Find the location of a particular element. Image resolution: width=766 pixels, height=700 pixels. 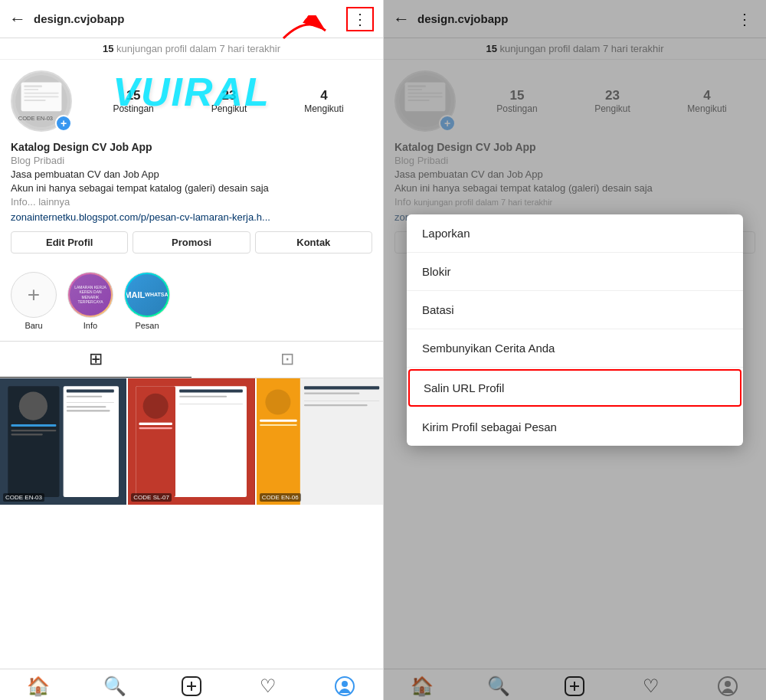

tab-bar: ⊞ ⊡ is located at coordinates (192, 360).